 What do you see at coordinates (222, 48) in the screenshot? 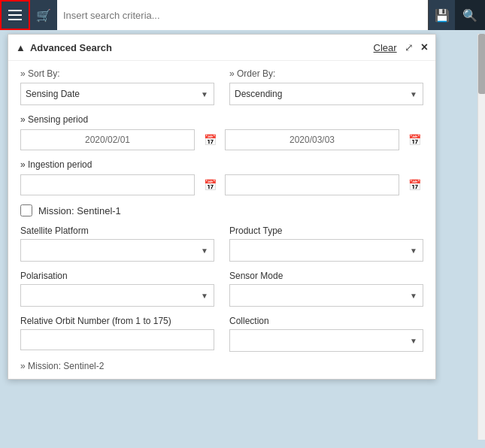
I see `panel-header: ▲ Advanced Search Clear ⤢ ×` at bounding box center [222, 48].